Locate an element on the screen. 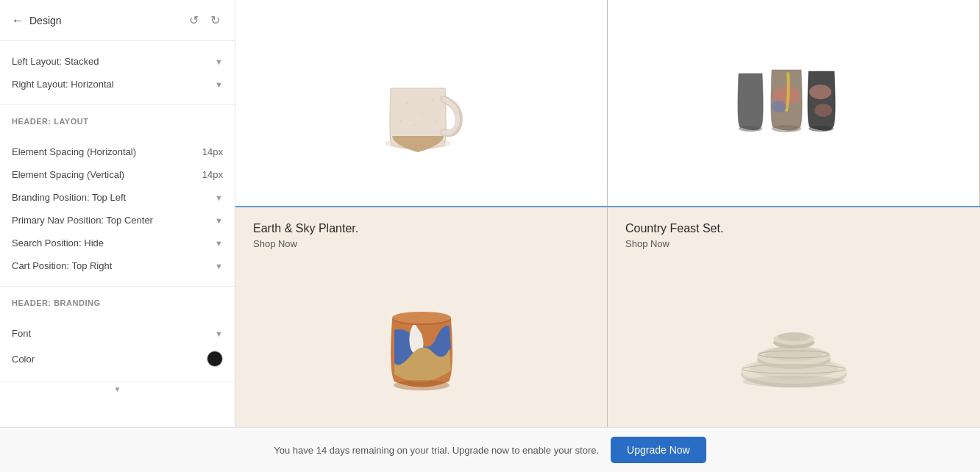 Image resolution: width=980 pixels, height=472 pixels. header-branding-section-heading: HEADER: BRANDING is located at coordinates (118, 300).